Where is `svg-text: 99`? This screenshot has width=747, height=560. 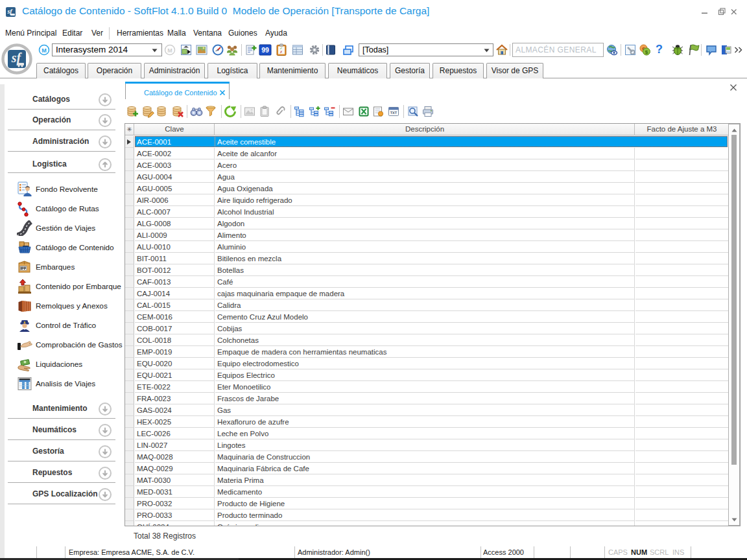
svg-text: 99 is located at coordinates (265, 50).